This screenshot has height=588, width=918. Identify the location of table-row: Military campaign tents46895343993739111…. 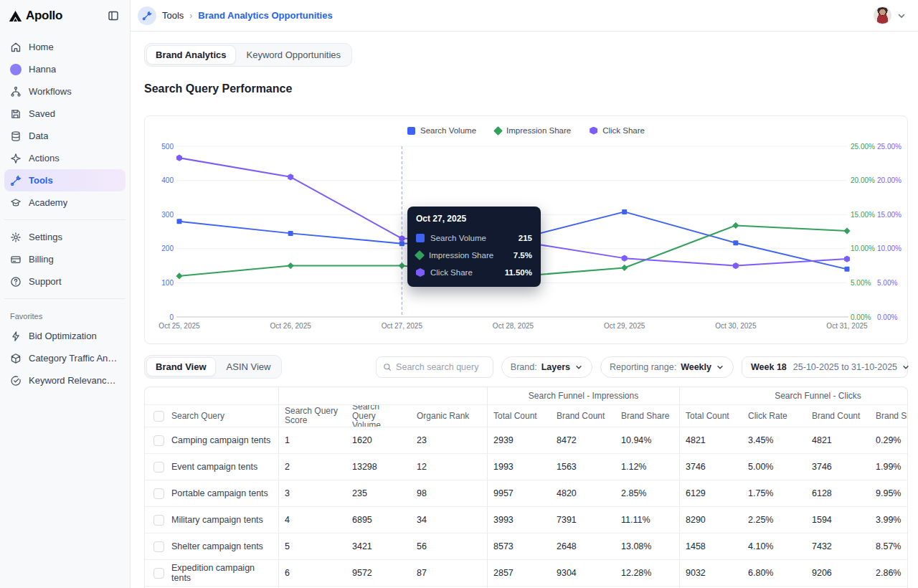
(526, 519).